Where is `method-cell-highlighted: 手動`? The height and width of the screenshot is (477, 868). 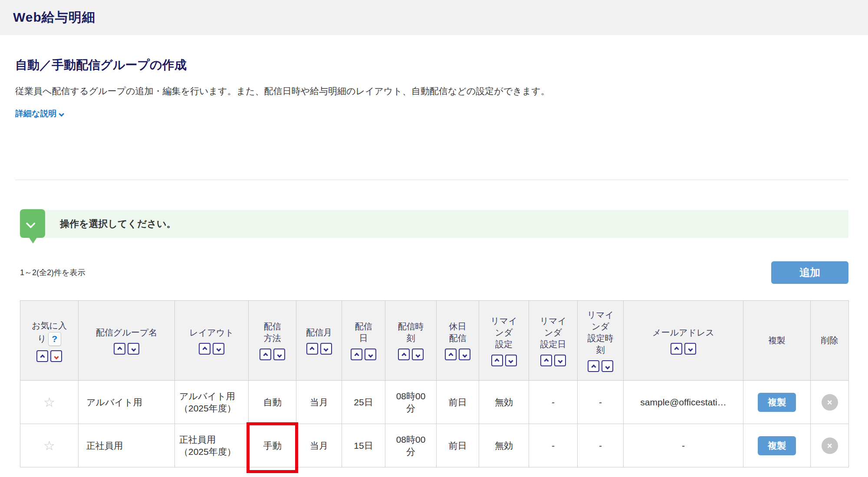 method-cell-highlighted: 手動 is located at coordinates (273, 446).